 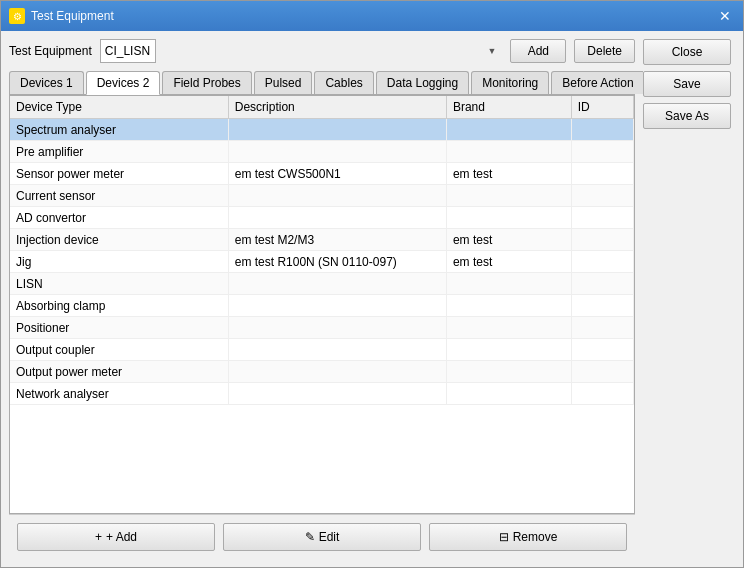 What do you see at coordinates (322, 372) in the screenshot?
I see `table-row: Output power meter` at bounding box center [322, 372].